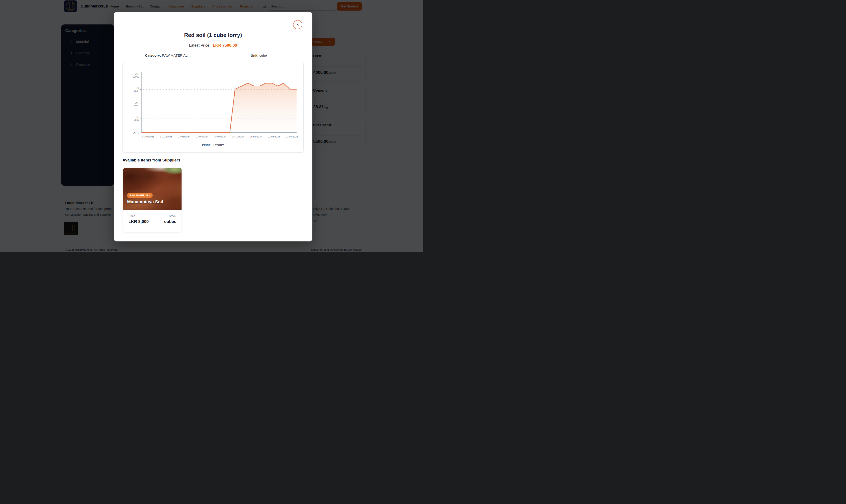  Describe the element at coordinates (200, 46) in the screenshot. I see `latest-price-label: Latest Price:` at that location.